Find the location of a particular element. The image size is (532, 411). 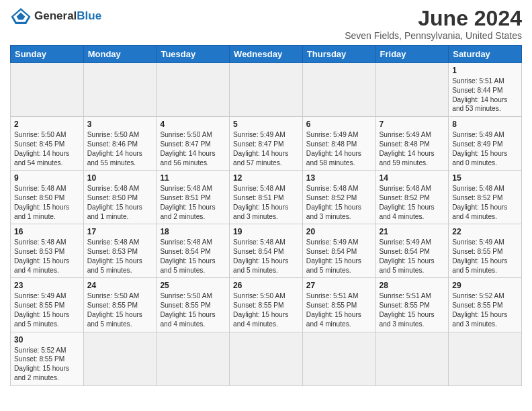

day-number: 30 is located at coordinates (47, 340).